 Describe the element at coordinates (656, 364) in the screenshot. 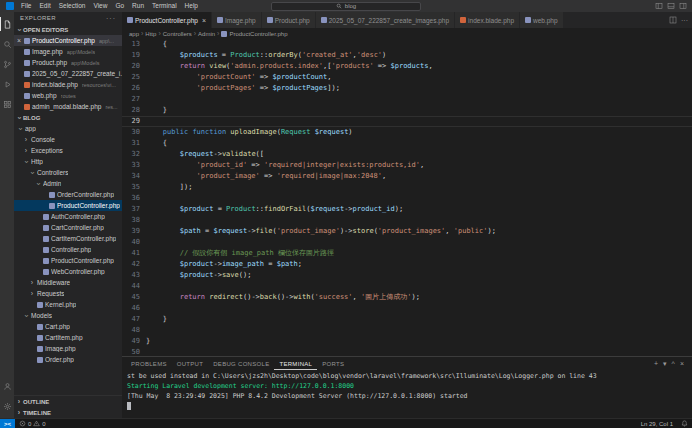

I see `new-terminal-icon: +` at that location.